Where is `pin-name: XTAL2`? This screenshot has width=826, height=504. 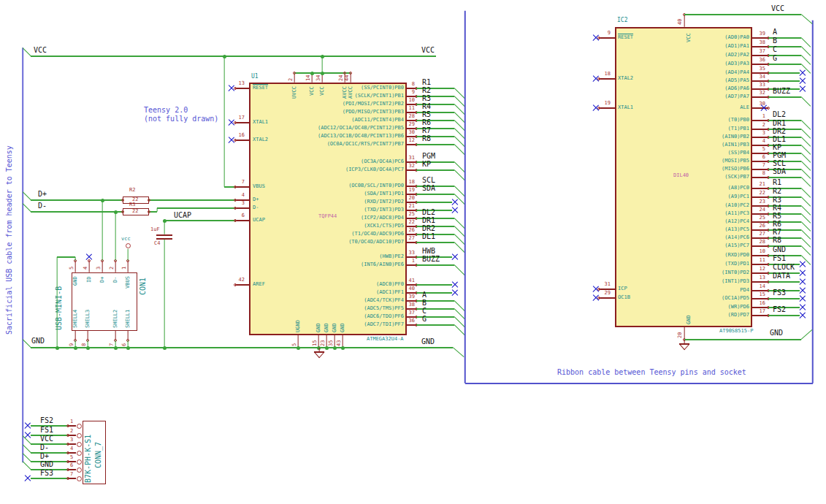
pin-name: XTAL2 is located at coordinates (625, 79).